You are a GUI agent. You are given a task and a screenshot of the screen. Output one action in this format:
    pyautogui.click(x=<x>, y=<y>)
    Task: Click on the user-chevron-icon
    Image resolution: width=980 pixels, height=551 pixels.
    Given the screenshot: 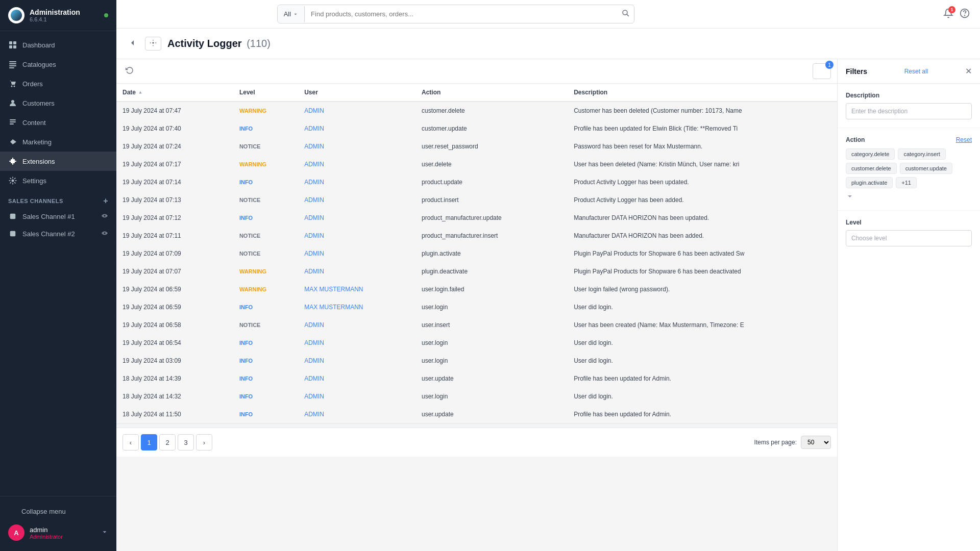 What is the action you would take?
    pyautogui.click(x=105, y=533)
    